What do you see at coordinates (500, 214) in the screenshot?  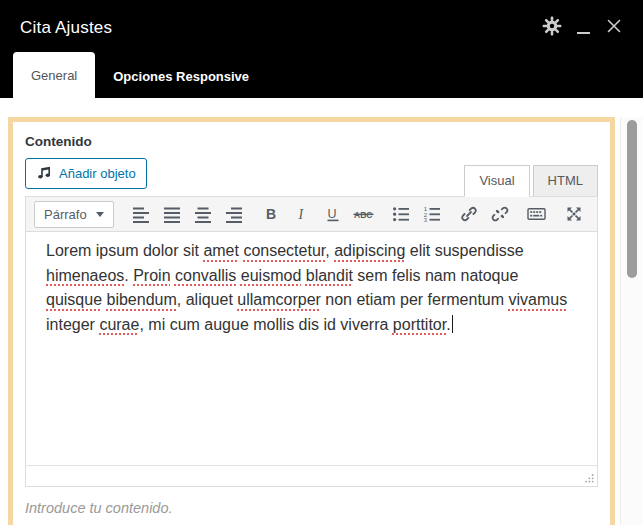 I see `unlink-button` at bounding box center [500, 214].